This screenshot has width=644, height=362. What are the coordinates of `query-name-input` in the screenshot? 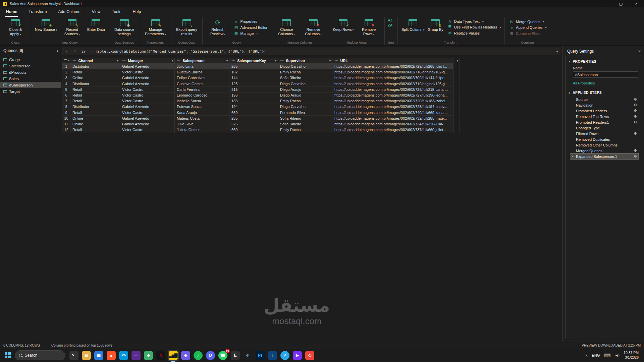 It's located at (606, 74).